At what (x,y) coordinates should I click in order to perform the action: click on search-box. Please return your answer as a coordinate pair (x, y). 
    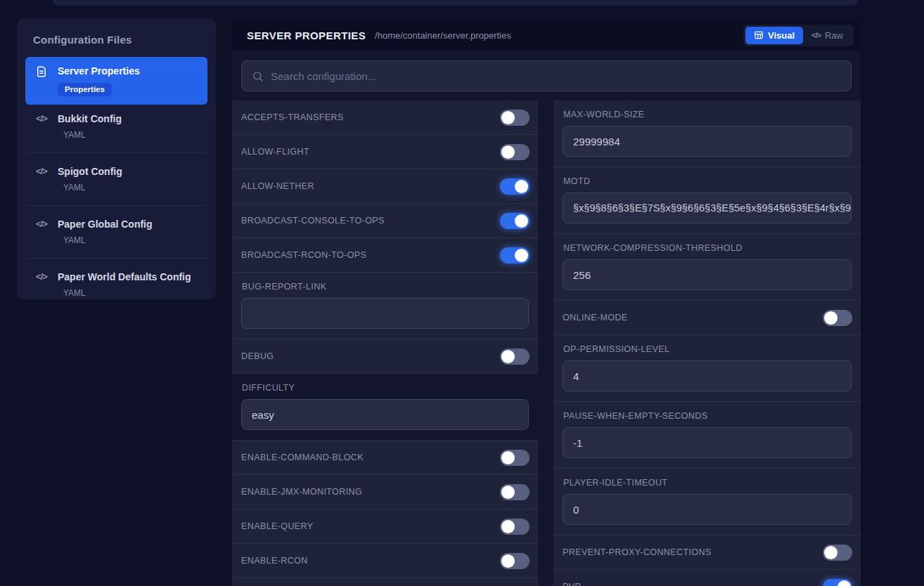
    Looking at the image, I should click on (546, 76).